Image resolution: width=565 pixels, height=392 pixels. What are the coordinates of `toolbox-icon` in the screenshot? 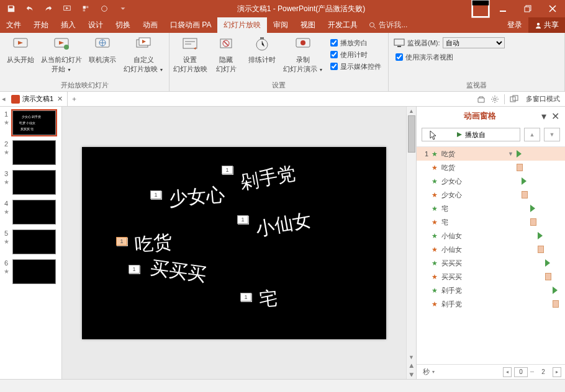 It's located at (481, 99).